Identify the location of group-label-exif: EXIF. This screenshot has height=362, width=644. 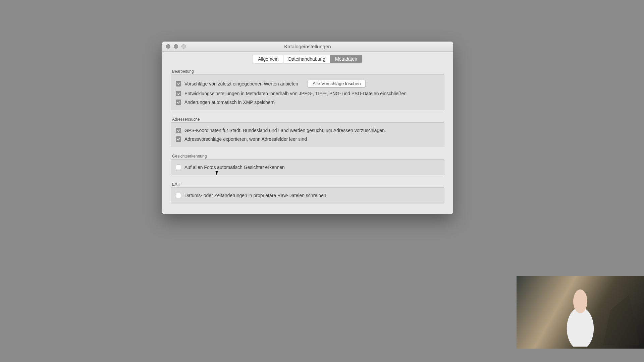
(308, 183).